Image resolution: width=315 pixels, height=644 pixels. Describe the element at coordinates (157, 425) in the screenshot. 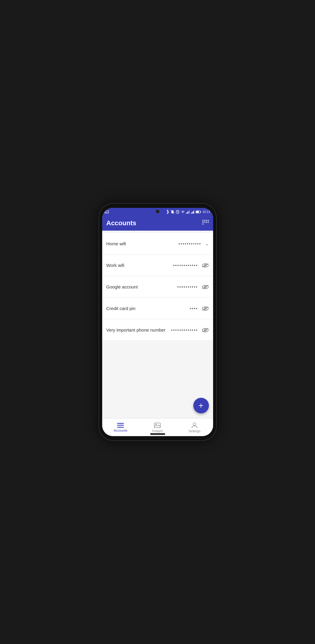

I see `image-icon` at that location.